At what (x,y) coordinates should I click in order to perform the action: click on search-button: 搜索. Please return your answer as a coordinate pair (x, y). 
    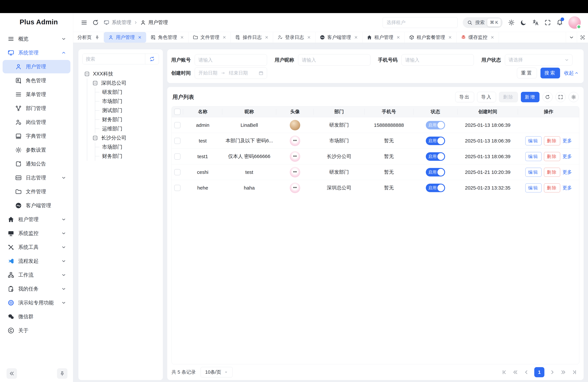
    Looking at the image, I should click on (550, 73).